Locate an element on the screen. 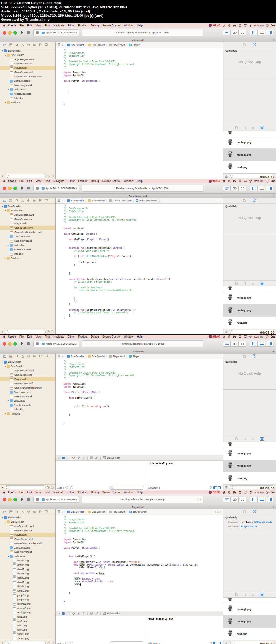 The height and width of the screenshot is (644, 276). new-tab-button: + is located at coordinates (274, 352).